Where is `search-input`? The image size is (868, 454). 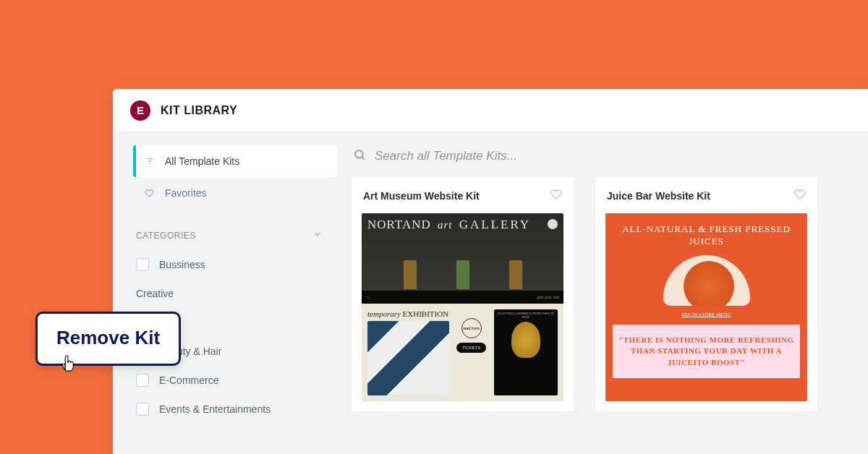 search-input is located at coordinates (556, 156).